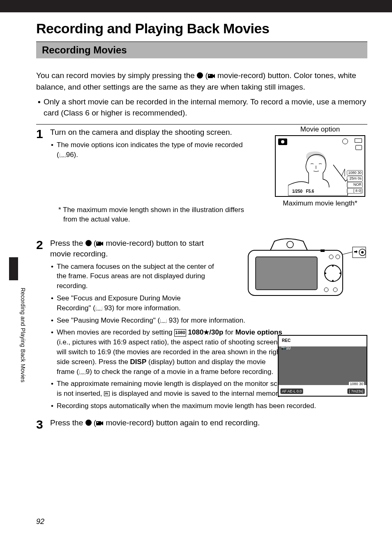  I want to click on step-number: 3, so click(43, 424).